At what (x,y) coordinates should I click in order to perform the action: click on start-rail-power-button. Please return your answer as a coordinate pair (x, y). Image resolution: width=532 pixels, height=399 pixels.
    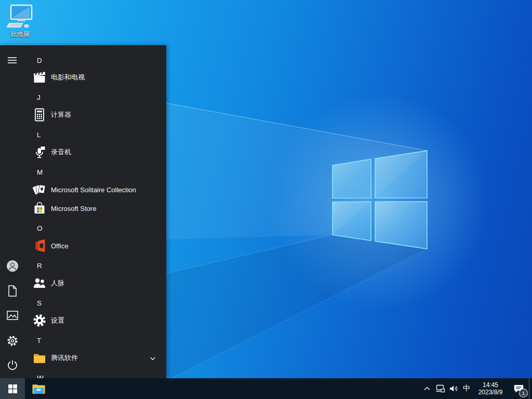
    Looking at the image, I should click on (12, 365).